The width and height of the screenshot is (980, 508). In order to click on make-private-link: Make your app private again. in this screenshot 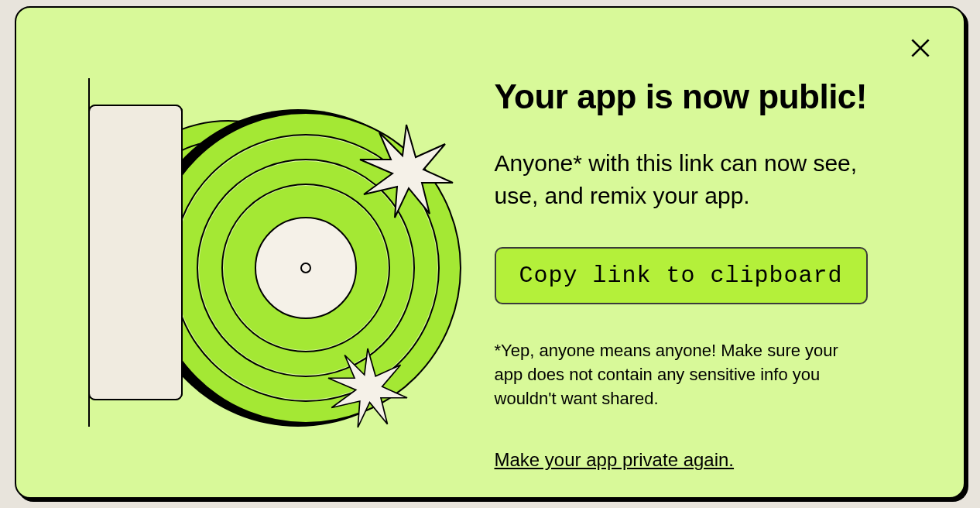, I will do `click(615, 460)`.